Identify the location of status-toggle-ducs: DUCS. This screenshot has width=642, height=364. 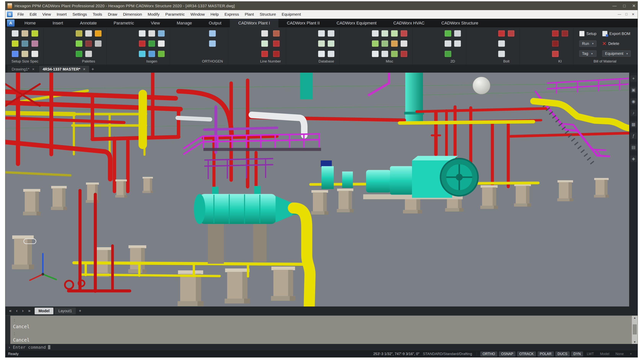
(563, 354).